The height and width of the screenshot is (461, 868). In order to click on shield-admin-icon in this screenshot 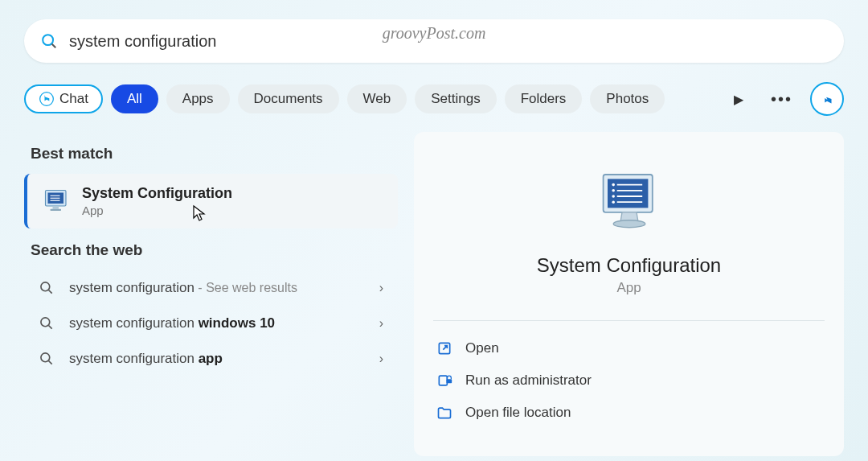, I will do `click(444, 381)`.